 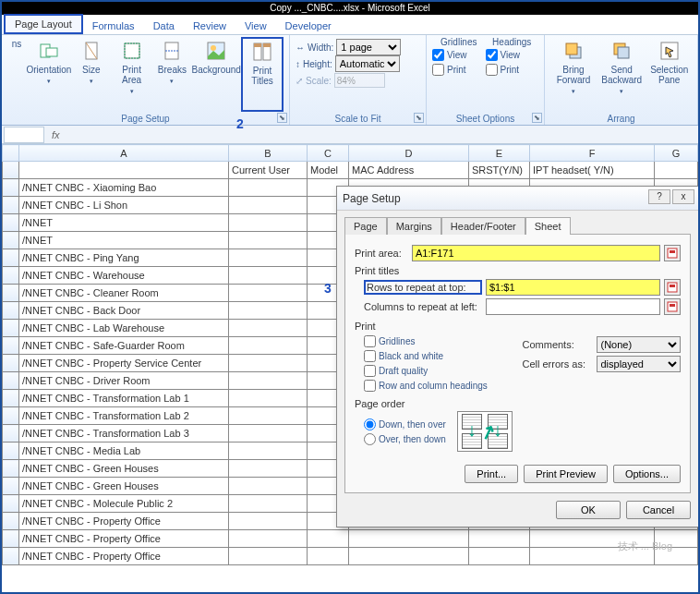 I want to click on headings-view-checkbox: View, so click(x=513, y=55).